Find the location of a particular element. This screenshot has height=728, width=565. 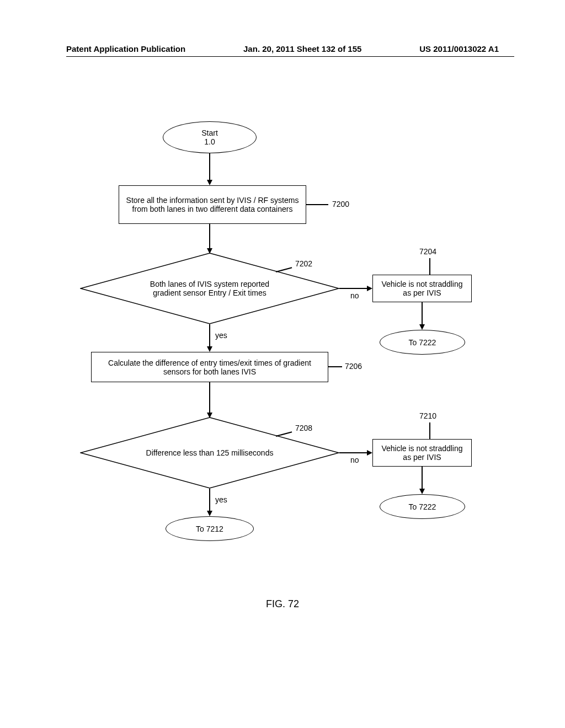

connector-7222-b: To 7222 is located at coordinates (423, 506).